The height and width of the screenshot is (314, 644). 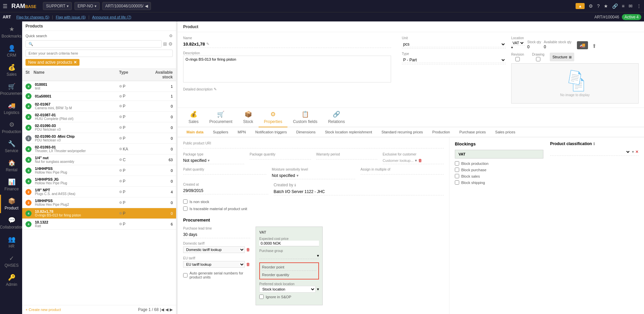 What do you see at coordinates (318, 289) in the screenshot?
I see `stock-location-dropdown: ▾` at bounding box center [318, 289].